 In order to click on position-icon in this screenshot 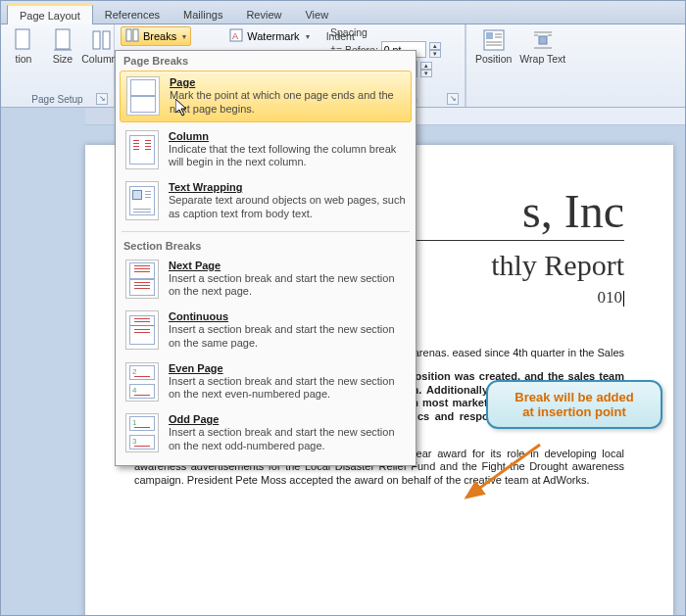, I will do `click(494, 40)`.